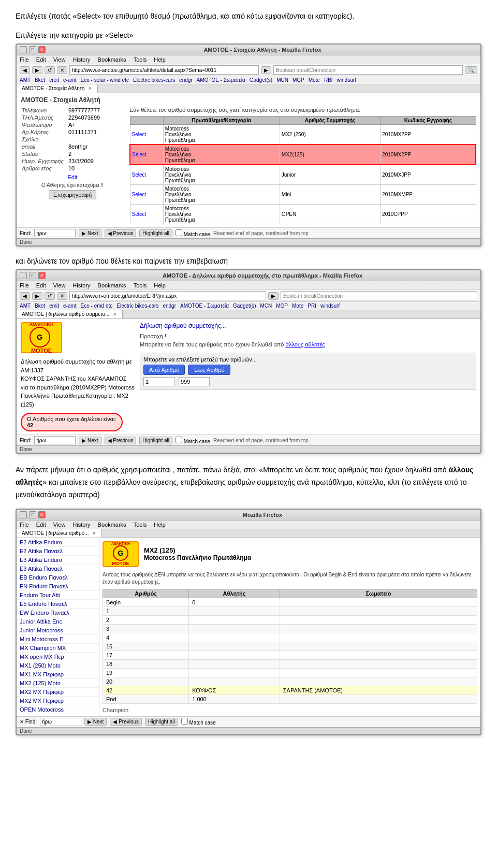  What do you see at coordinates (70, 80) in the screenshot?
I see `bookmark-eamt-1: e-amt` at bounding box center [70, 80].